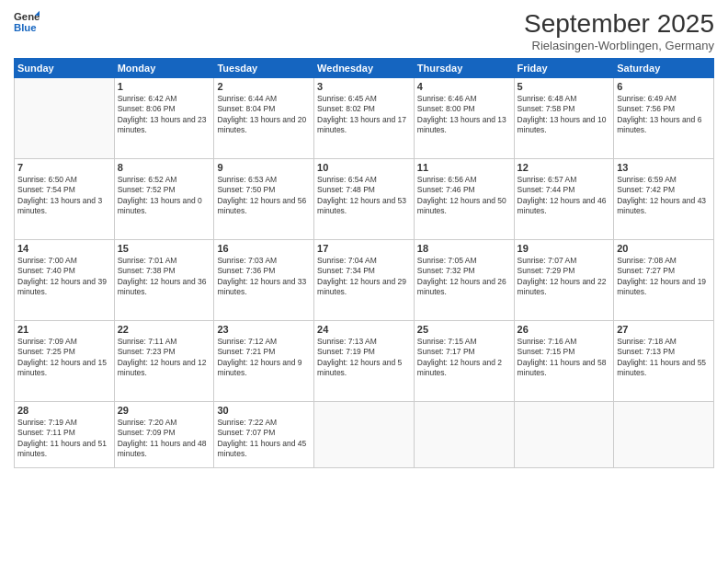  I want to click on day-number: 6, so click(664, 86).